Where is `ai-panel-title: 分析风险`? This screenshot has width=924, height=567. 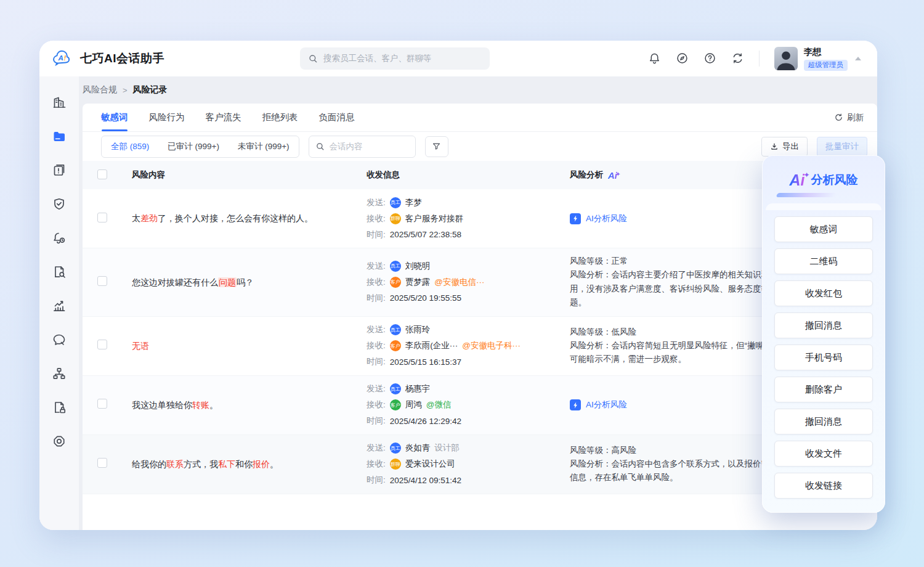
ai-panel-title: 分析风险 is located at coordinates (835, 180).